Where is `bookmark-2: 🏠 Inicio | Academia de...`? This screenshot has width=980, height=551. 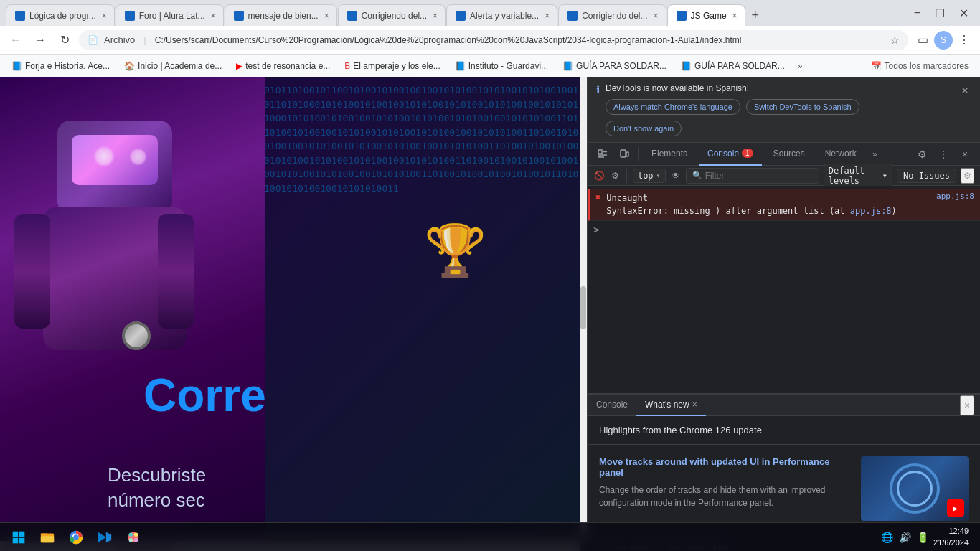
bookmark-2: 🏠 Inicio | Academia de... is located at coordinates (173, 66).